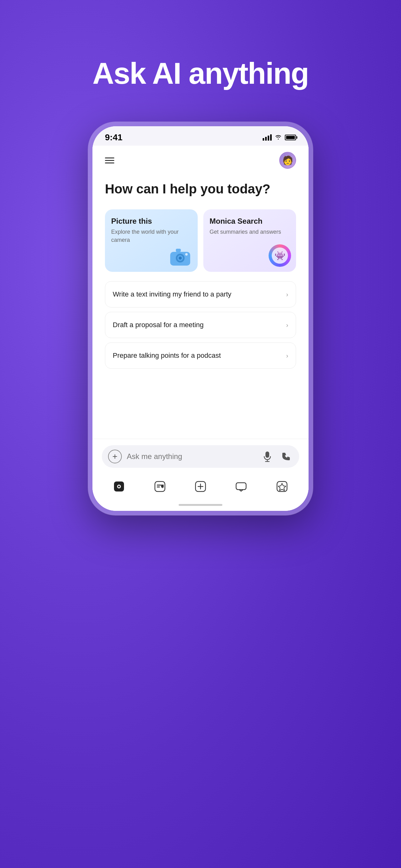  I want to click on suggestion-item-3: Prepare talking points for a podcast ›, so click(201, 355).